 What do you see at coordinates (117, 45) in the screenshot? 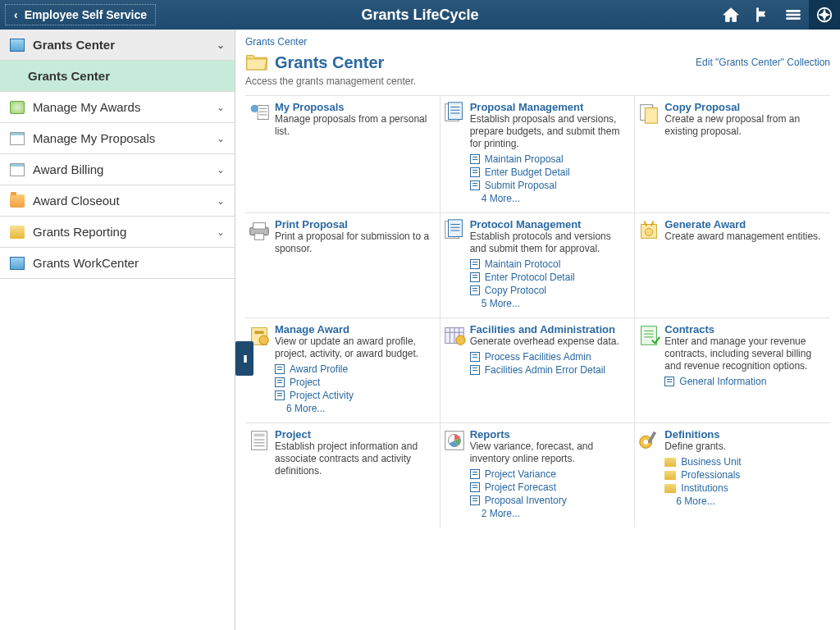
I see `sidebar-top-grants-center: Grants Center ⌄` at bounding box center [117, 45].